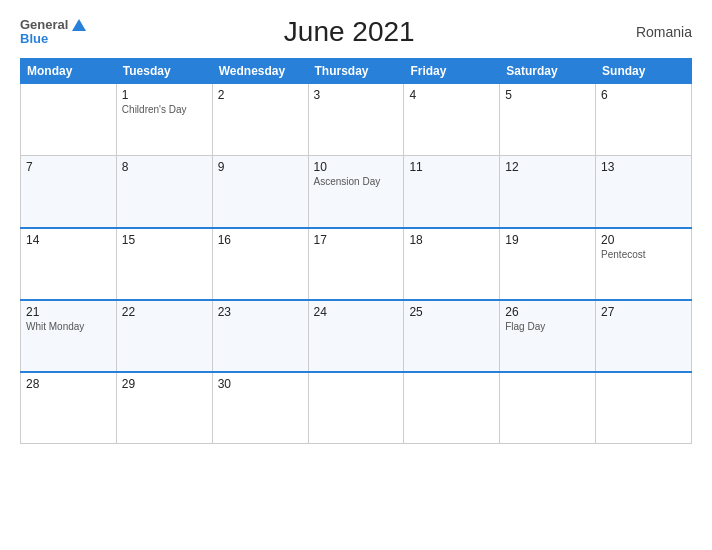 This screenshot has width=712, height=550. I want to click on calendar-cell: 19, so click(548, 264).